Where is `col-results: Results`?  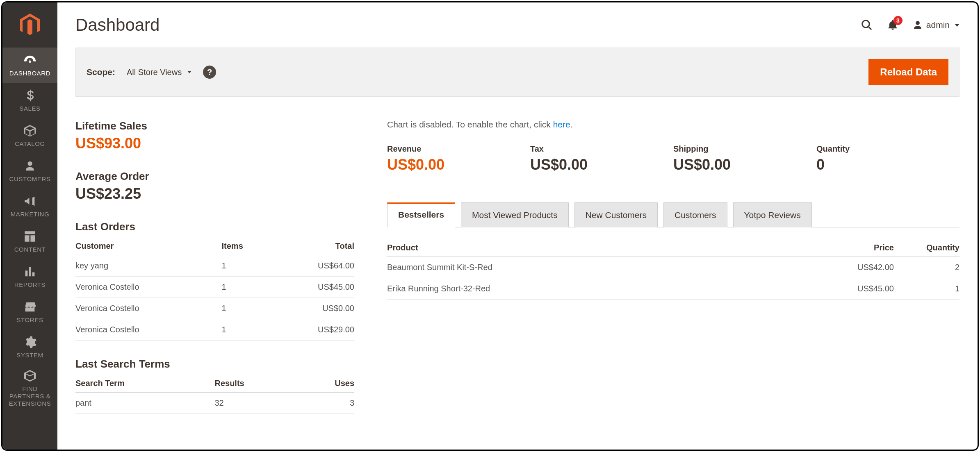
col-results: Results is located at coordinates (257, 384).